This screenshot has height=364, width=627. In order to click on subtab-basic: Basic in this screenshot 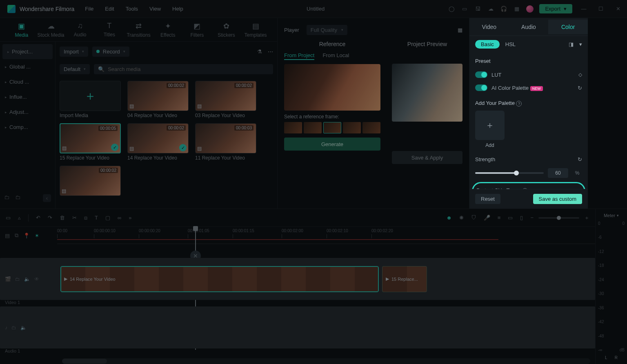, I will do `click(487, 44)`.